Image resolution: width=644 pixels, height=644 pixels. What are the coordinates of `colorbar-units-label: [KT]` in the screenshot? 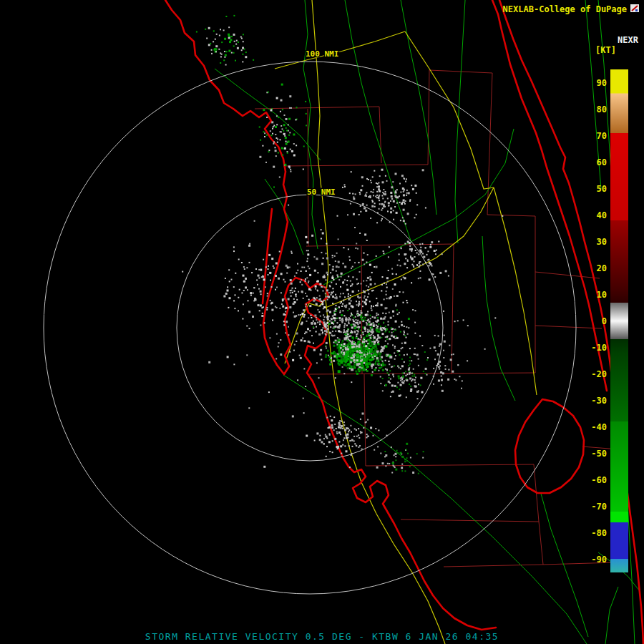 It's located at (605, 50).